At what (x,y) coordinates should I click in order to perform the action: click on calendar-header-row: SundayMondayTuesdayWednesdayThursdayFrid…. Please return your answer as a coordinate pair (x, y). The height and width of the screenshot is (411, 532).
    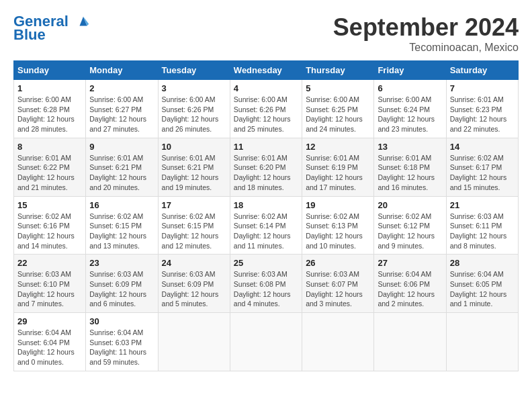
    Looking at the image, I should click on (266, 71).